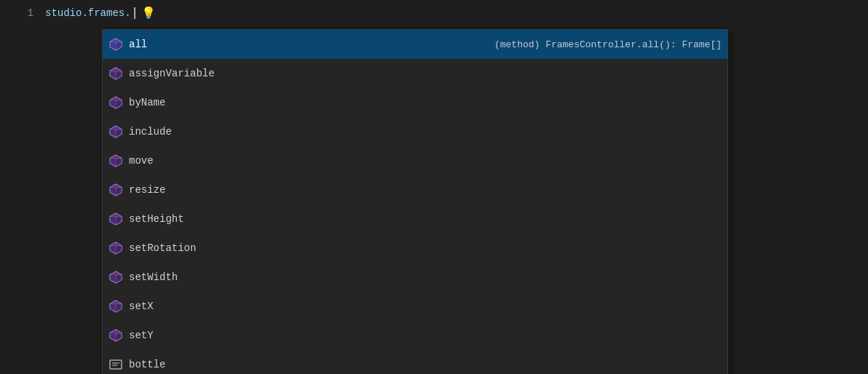  I want to click on line-content: studio.frames. 💡, so click(100, 13).